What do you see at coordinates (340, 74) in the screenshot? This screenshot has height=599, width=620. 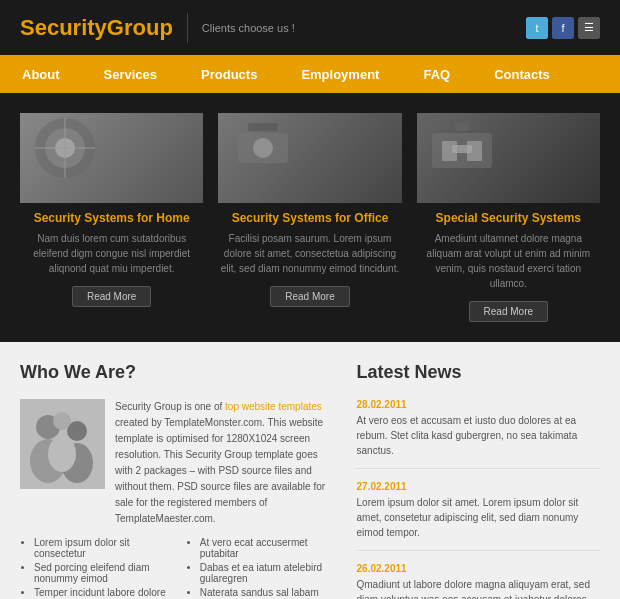 I see `nav-item-employment: Employment` at bounding box center [340, 74].